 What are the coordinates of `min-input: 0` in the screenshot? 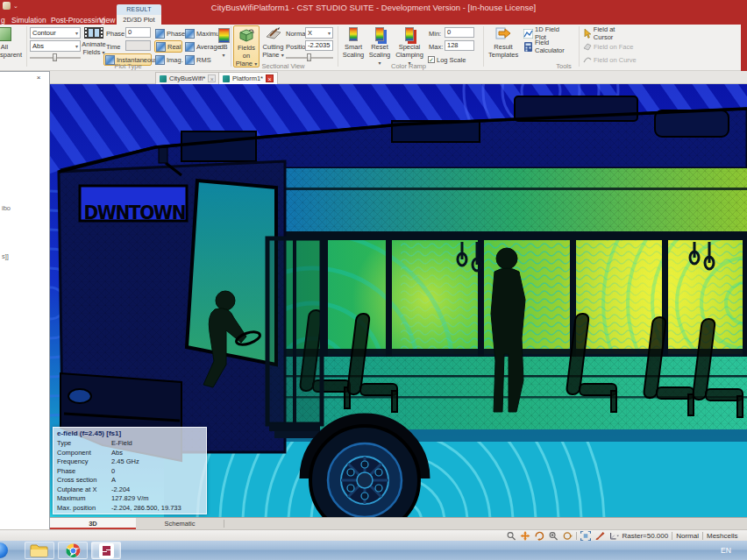 It's located at (459, 32).